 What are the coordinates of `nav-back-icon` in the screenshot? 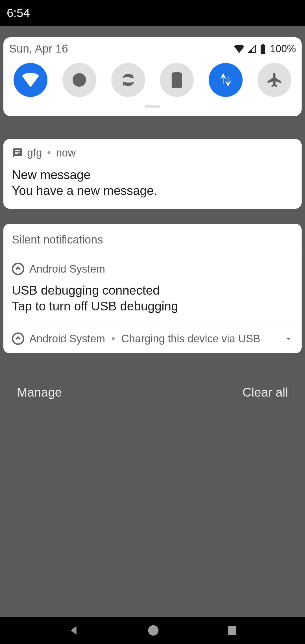 It's located at (74, 630).